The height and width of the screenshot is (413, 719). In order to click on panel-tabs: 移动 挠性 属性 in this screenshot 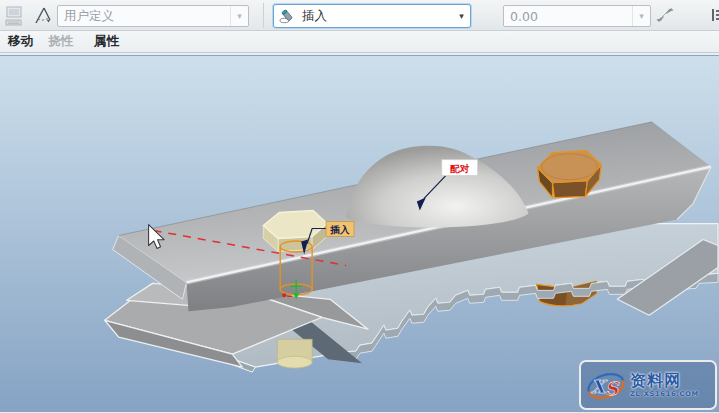, I will do `click(360, 42)`.